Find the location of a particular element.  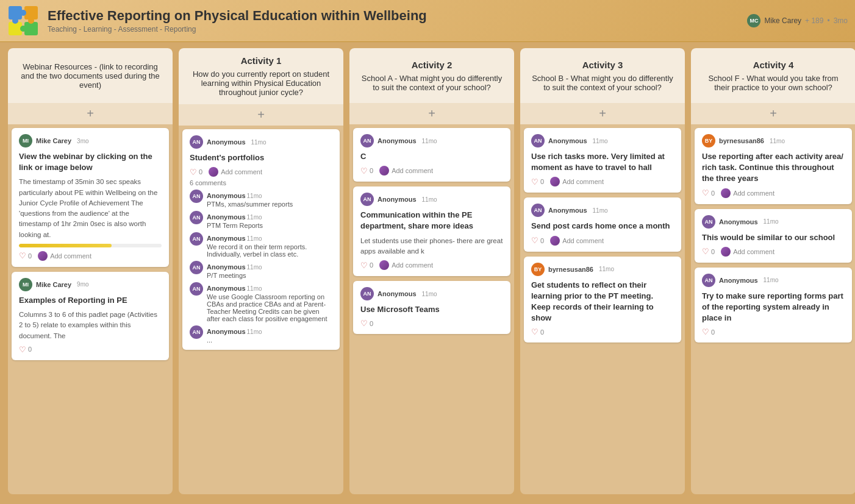

comment-text: PTMs, xmas/summer reports is located at coordinates (250, 204).